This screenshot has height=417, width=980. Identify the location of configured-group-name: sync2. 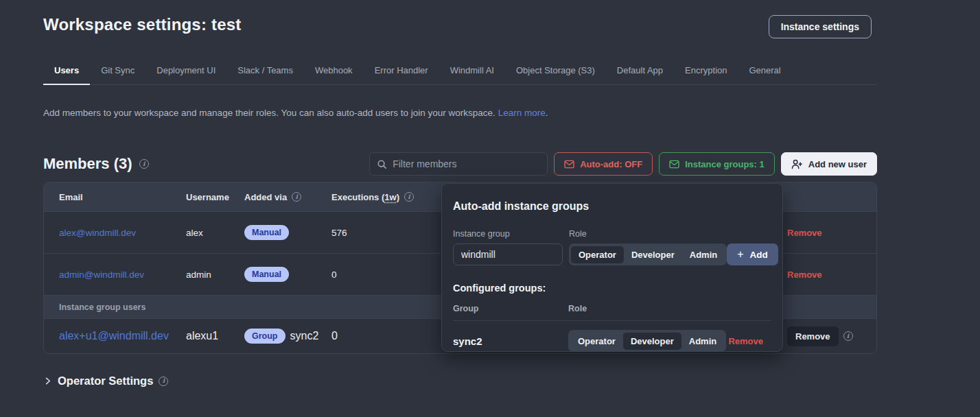
(511, 342).